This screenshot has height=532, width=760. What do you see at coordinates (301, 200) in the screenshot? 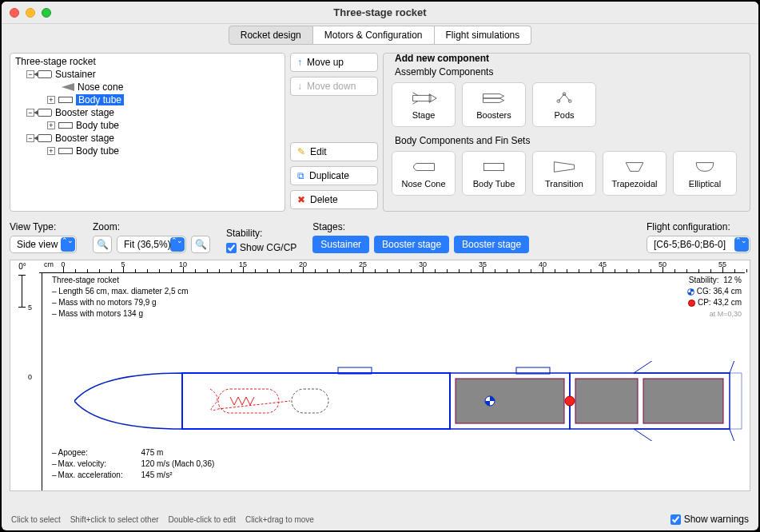
I see `delete-icon: ✖` at bounding box center [301, 200].